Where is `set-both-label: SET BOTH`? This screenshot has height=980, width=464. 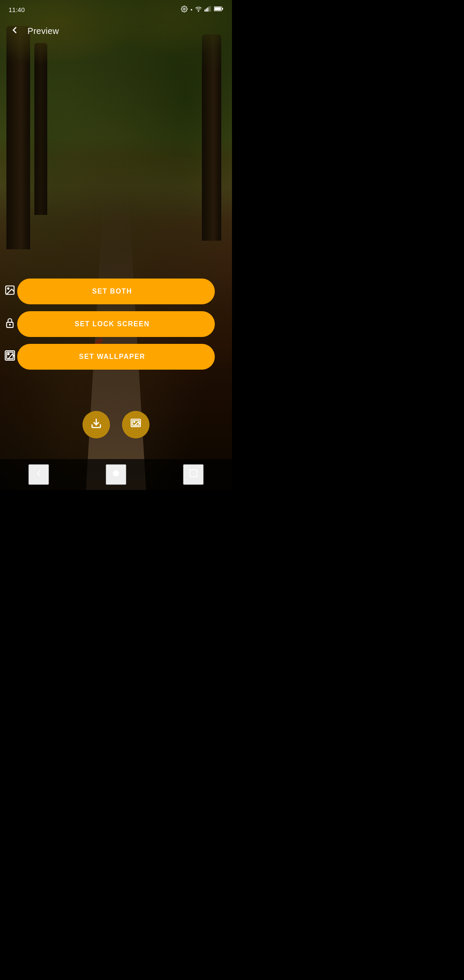
set-both-label: SET BOTH is located at coordinates (119, 291).